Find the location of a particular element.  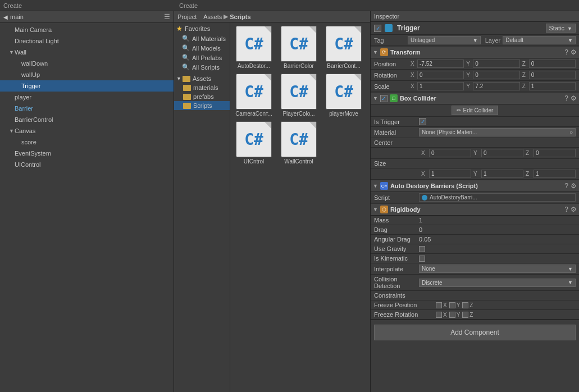

size-z-val: 1 is located at coordinates (555, 174).